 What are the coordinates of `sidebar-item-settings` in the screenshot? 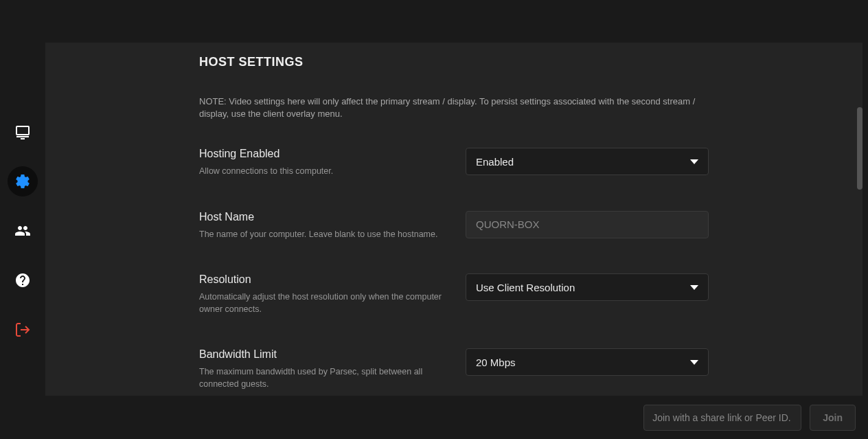 It's located at (23, 181).